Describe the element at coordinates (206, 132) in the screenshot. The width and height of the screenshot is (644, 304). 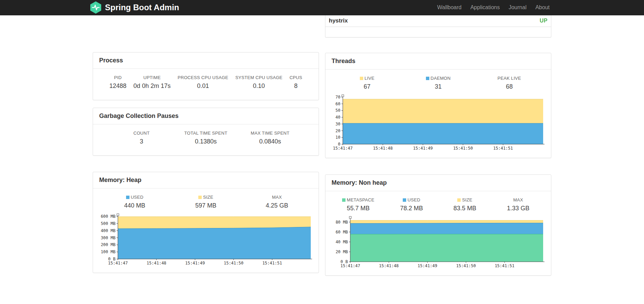
I see `gc-panel: Garbage Collection Pauses COUNT 3 TOTAL …` at that location.